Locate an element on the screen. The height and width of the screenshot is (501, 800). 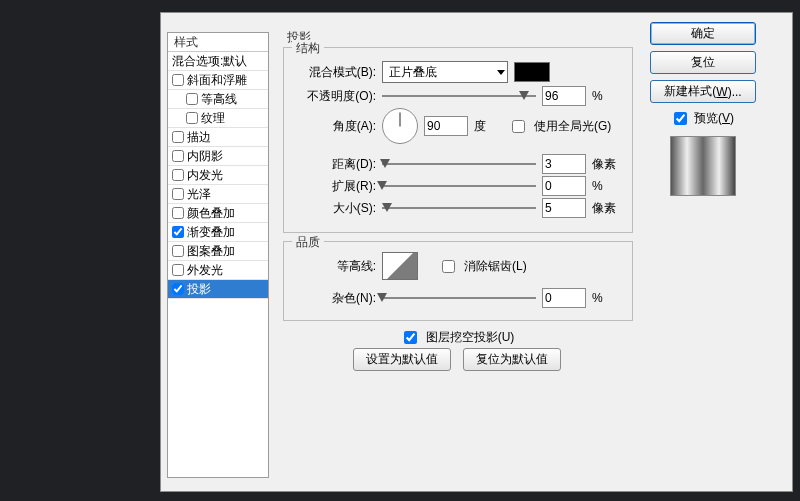
style-item-label: 内阴影 is located at coordinates (205, 156).